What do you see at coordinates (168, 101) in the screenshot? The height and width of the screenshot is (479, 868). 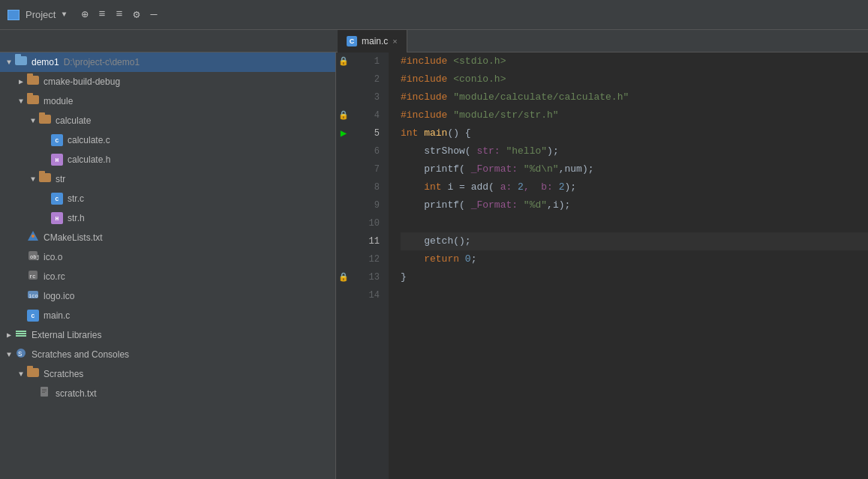 I see `tree-item-module: ▼ module` at bounding box center [168, 101].